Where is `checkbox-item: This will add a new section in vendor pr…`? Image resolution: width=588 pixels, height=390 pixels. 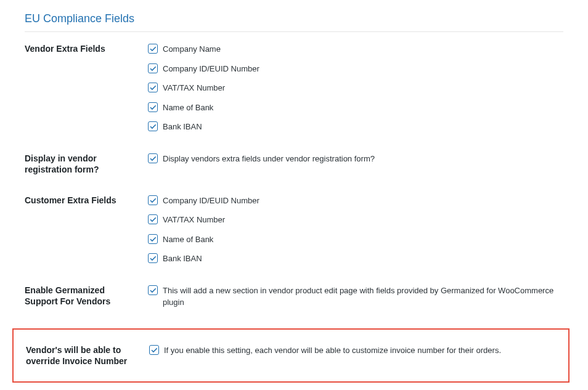 checkbox-item: This will add a new section in vendor pr… is located at coordinates (356, 297).